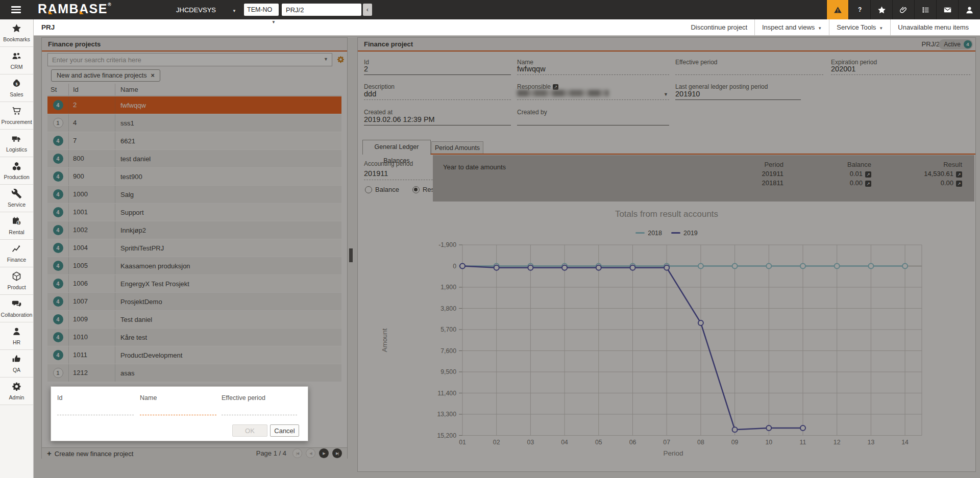  Describe the element at coordinates (16, 171) in the screenshot. I see `sidebar-item-production: Production` at that location.